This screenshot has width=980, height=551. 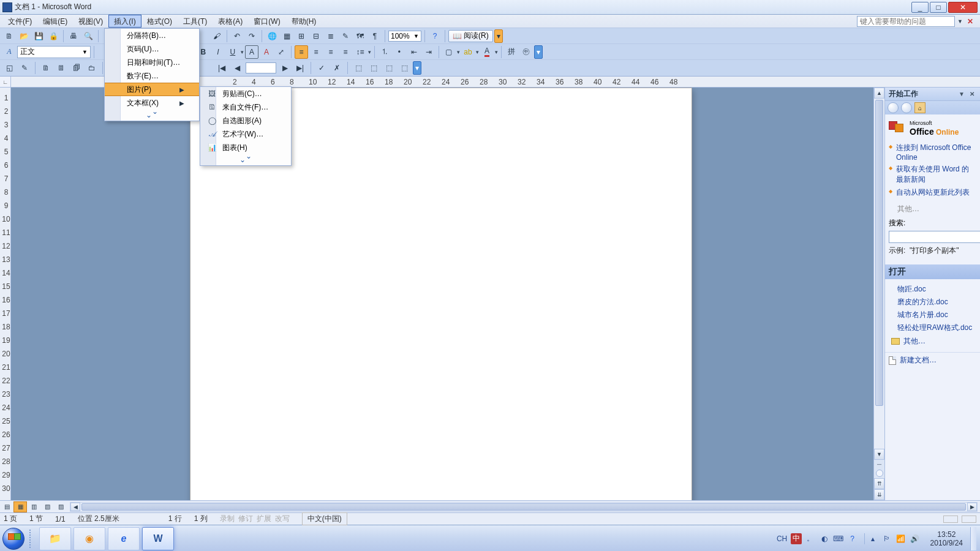 I want to click on show-desktop-button, so click(x=973, y=539).